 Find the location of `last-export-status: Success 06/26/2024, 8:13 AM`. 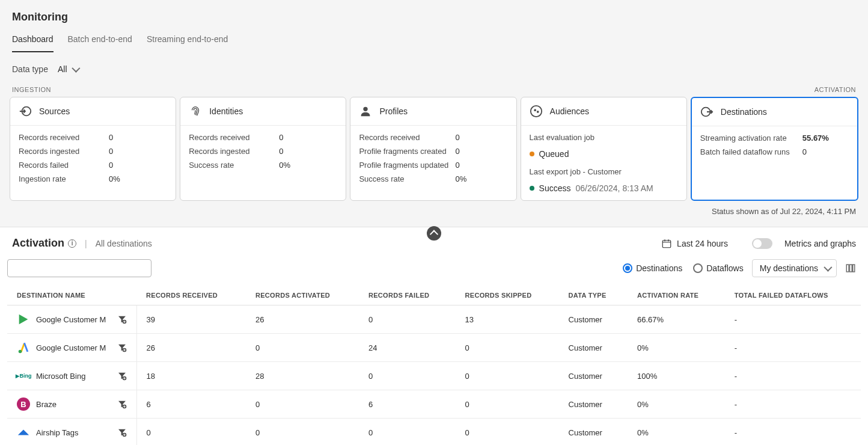

last-export-status: Success 06/26/2024, 8:13 AM is located at coordinates (604, 188).